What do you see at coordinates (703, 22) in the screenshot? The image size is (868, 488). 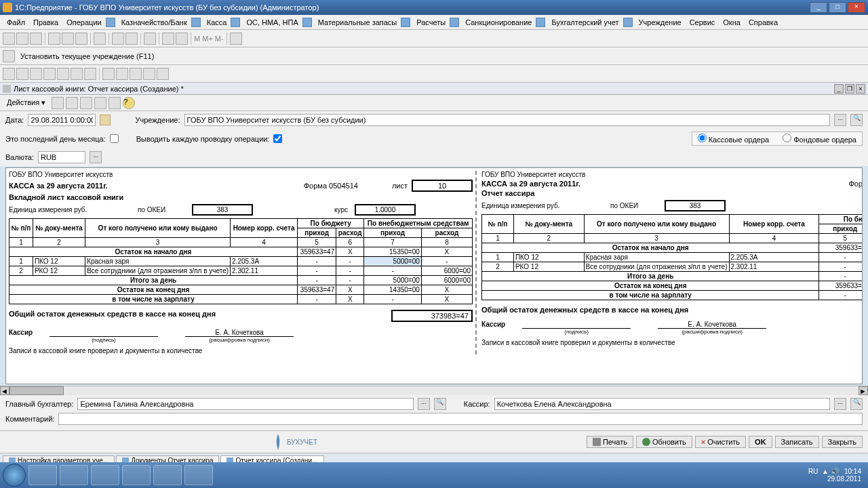 I see `menu-service: Сервис` at bounding box center [703, 22].